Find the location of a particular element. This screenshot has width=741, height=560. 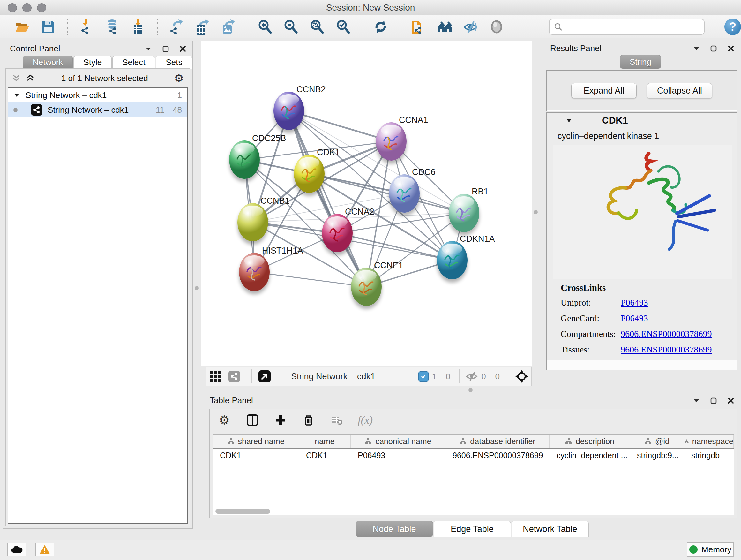

tree-expand-icon is located at coordinates (17, 95).